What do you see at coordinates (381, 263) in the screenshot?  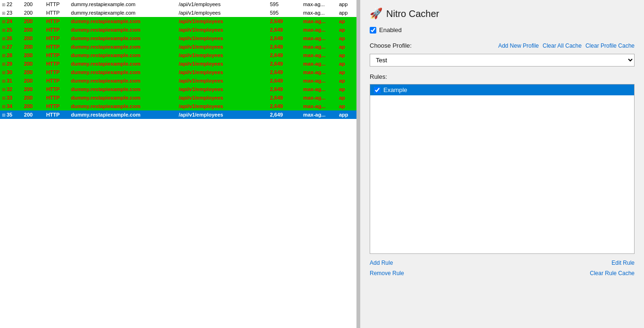 I see `add-rule-button: Add Rule` at bounding box center [381, 263].